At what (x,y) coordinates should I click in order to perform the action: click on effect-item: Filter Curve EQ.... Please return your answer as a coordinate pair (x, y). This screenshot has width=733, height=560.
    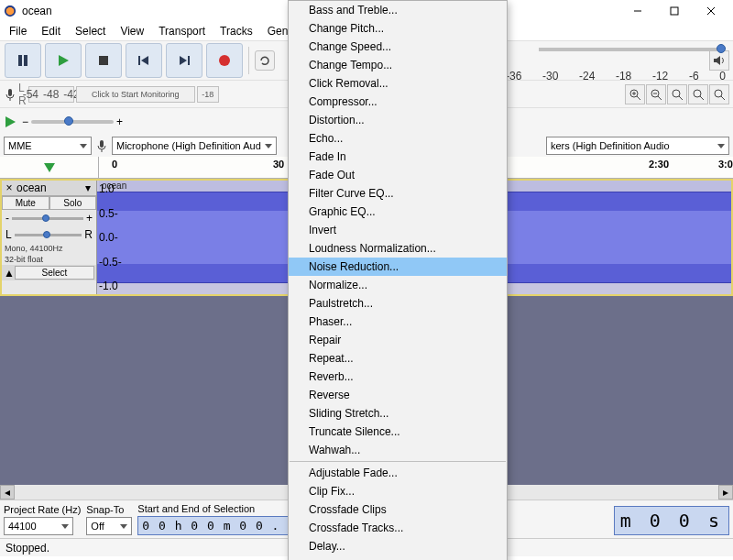
    Looking at the image, I should click on (398, 193).